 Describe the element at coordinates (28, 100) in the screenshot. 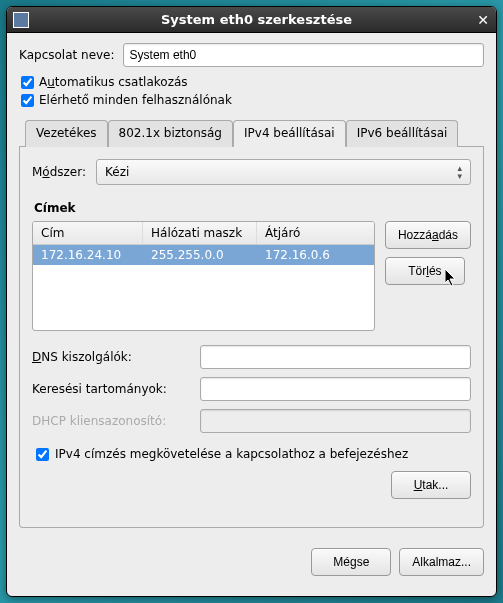

I see `available-all-checkbox` at that location.